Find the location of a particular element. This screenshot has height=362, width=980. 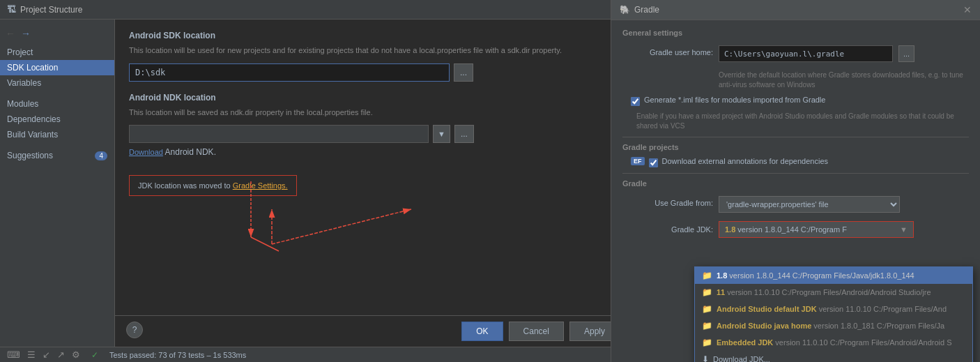

jdk-option-2: 📁 11 version 11.0.10 C:/Program Files/An… is located at coordinates (834, 292).